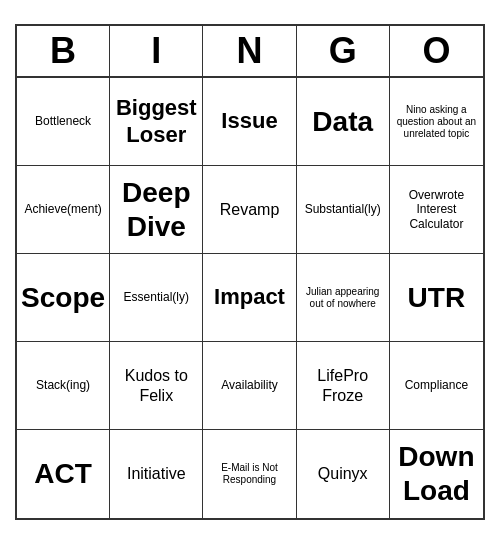 This screenshot has height=544, width=500. Describe the element at coordinates (343, 385) in the screenshot. I see `cell-text: LifePro Froze` at that location.